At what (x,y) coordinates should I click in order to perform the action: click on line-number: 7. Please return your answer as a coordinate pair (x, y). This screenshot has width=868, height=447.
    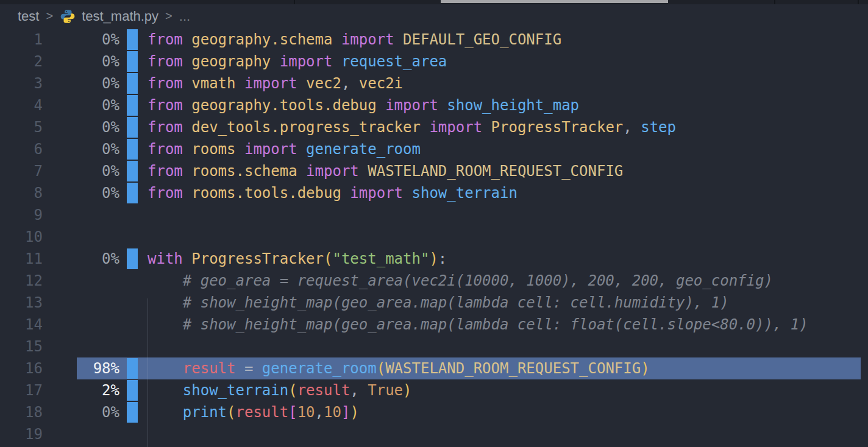
    Looking at the image, I should click on (21, 171).